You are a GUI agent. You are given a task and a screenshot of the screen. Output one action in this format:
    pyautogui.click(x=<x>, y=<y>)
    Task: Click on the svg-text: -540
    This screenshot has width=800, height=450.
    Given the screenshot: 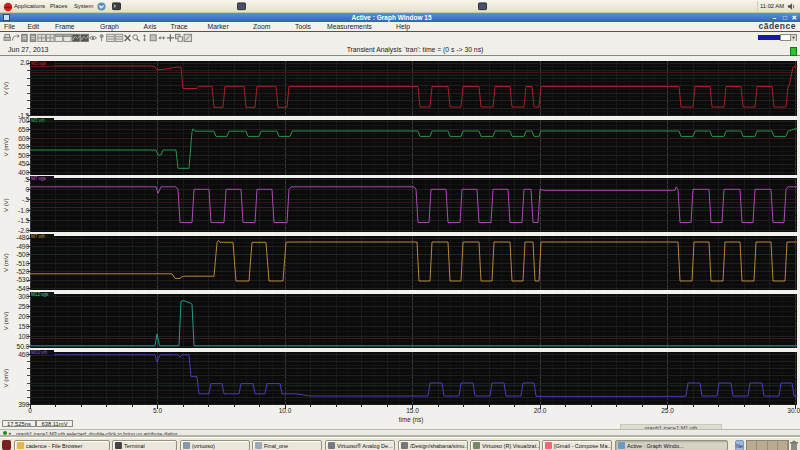 What is the action you would take?
    pyautogui.click(x=22, y=288)
    